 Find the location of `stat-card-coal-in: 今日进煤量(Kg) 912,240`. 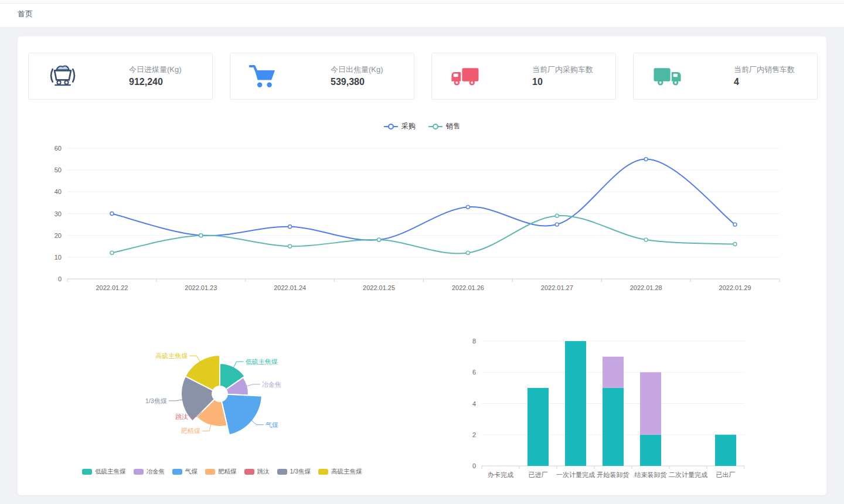

stat-card-coal-in: 今日进煤量(Kg) 912,240 is located at coordinates (121, 76).